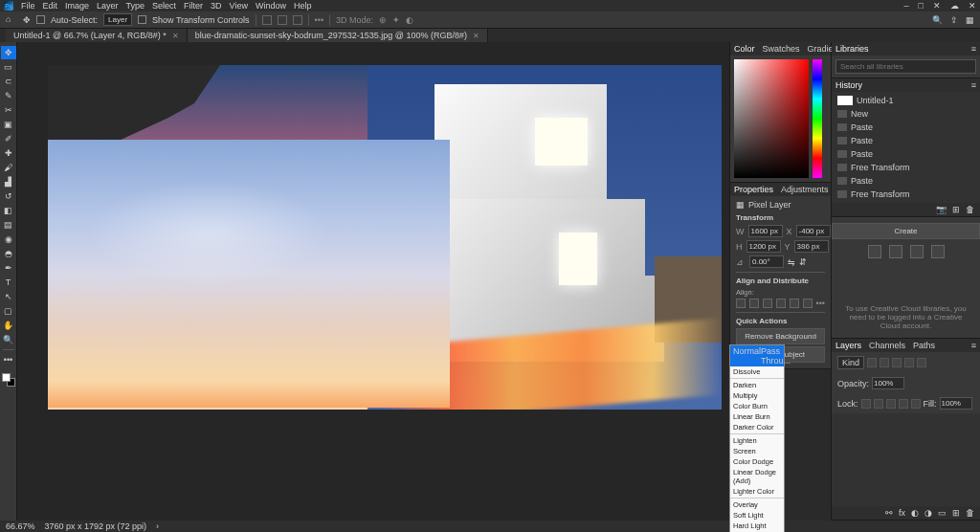 This screenshot has height=532, width=980. Describe the element at coordinates (757, 371) in the screenshot. I see `blend-mode-option: Dissolve` at that location.